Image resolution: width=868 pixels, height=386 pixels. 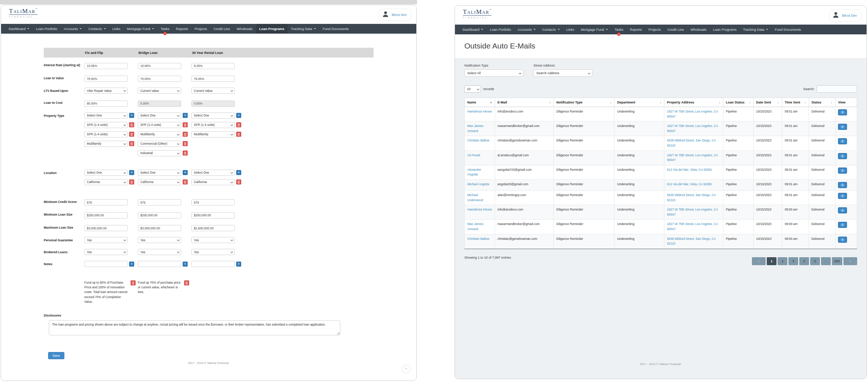 What do you see at coordinates (106, 103) in the screenshot?
I see `loan-to-cost-input` at bounding box center [106, 103].